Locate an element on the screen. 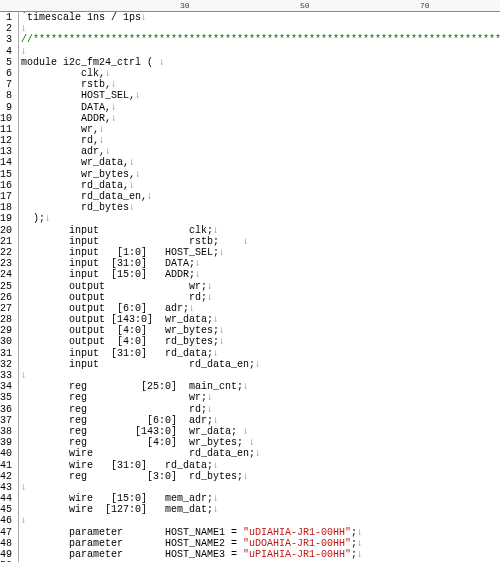  code-line: output wr;↓ is located at coordinates (260, 286).